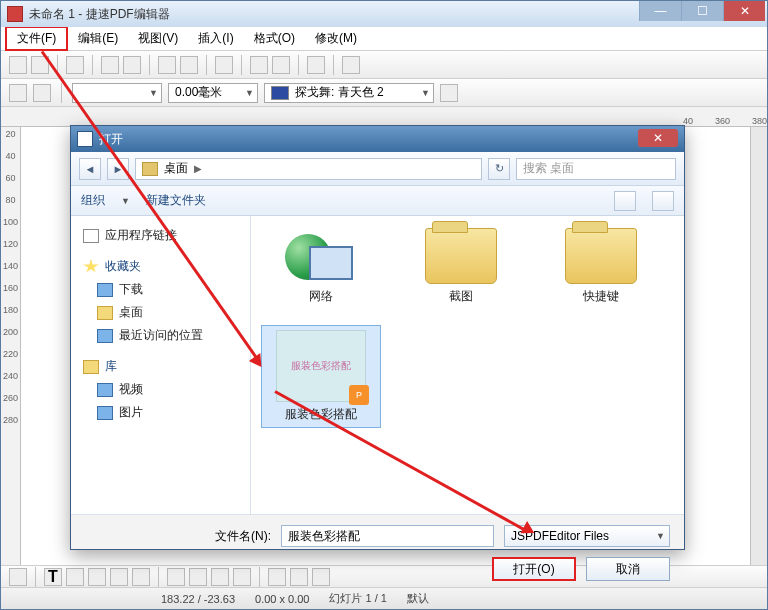 The width and height of the screenshot is (768, 610). What do you see at coordinates (663, 201) in the screenshot?
I see `view-help-button` at bounding box center [663, 201].